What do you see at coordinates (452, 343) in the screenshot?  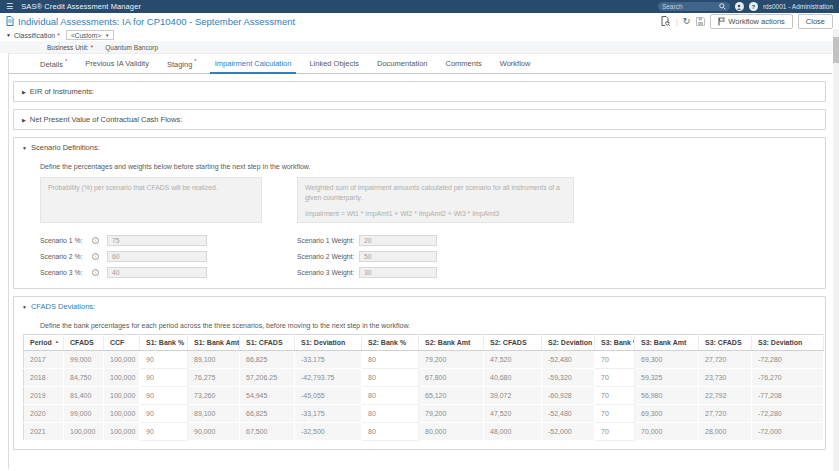 I see `column-header: S2: Bank Amt` at bounding box center [452, 343].